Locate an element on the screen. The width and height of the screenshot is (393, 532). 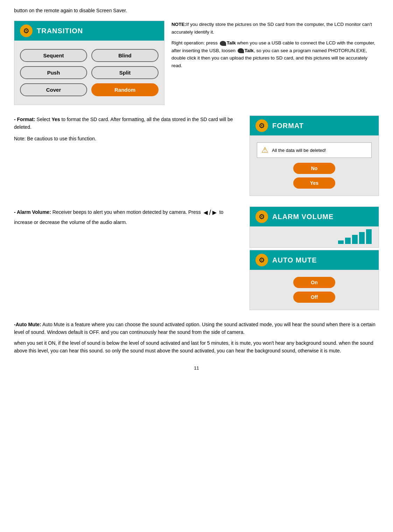
push-button: Push is located at coordinates (54, 73).